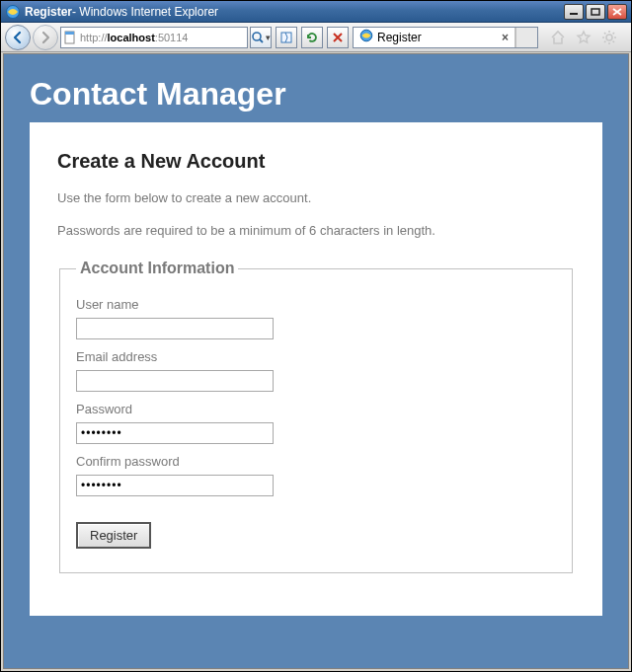  Describe the element at coordinates (526, 37) in the screenshot. I see `new-tab-button` at that location.